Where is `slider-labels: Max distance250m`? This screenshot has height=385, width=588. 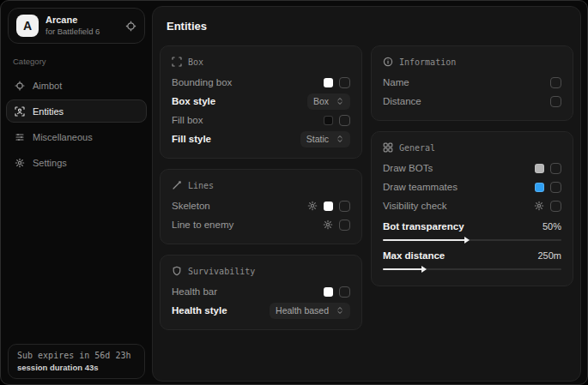 slider-labels: Max distance250m is located at coordinates (472, 256).